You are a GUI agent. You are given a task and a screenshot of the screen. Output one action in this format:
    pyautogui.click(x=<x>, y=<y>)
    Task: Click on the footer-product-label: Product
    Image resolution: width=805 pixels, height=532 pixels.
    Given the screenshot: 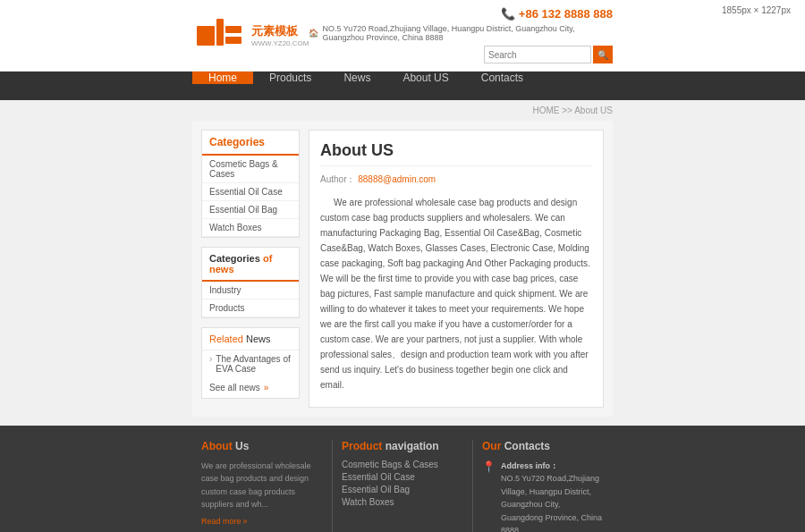 What is the action you would take?
    pyautogui.click(x=361, y=446)
    